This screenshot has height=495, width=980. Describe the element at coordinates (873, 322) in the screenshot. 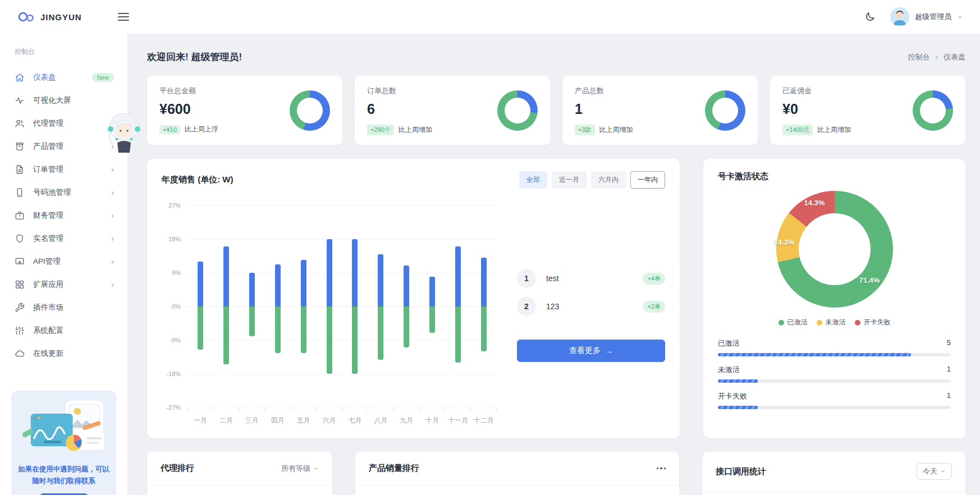

I see `legend-item-开卡失败: 开卡失败` at that location.